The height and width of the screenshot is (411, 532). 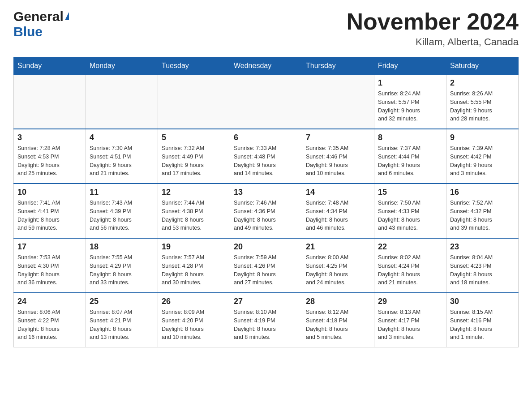 I want to click on day-number: 11, so click(x=122, y=193).